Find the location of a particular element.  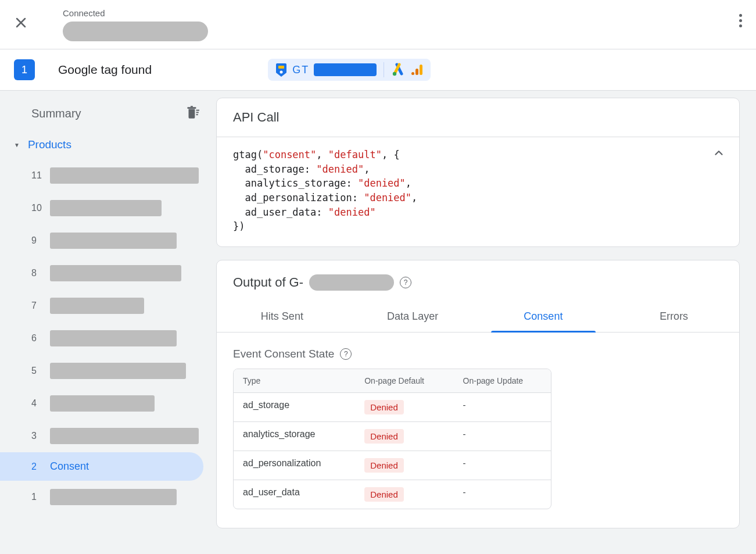

event-number: 1 is located at coordinates (37, 497).